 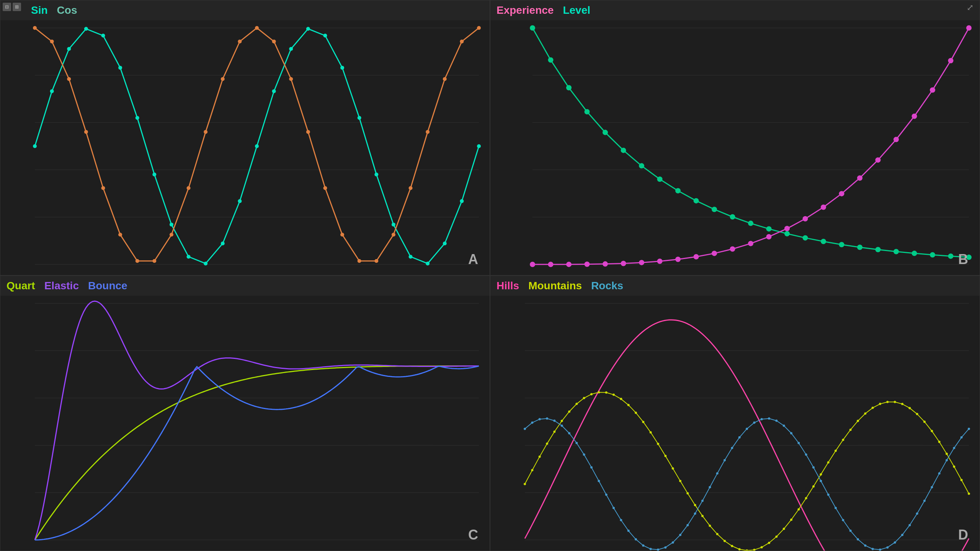 I want to click on window-controls-a: ⊟ ⊞, so click(x=12, y=7).